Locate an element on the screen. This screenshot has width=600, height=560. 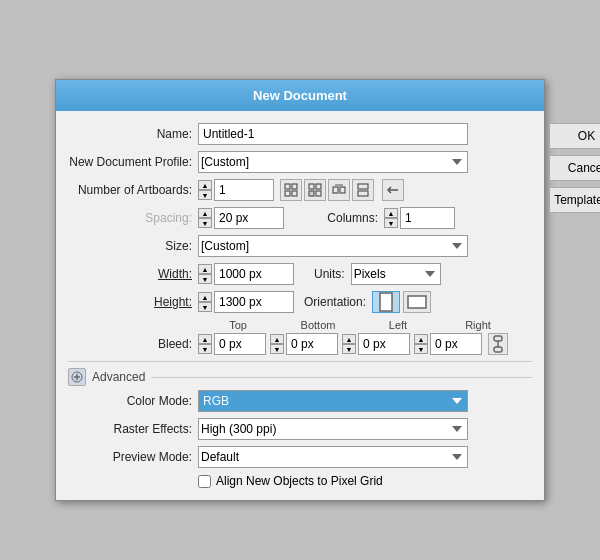
portrait-icon is located at coordinates (386, 302).